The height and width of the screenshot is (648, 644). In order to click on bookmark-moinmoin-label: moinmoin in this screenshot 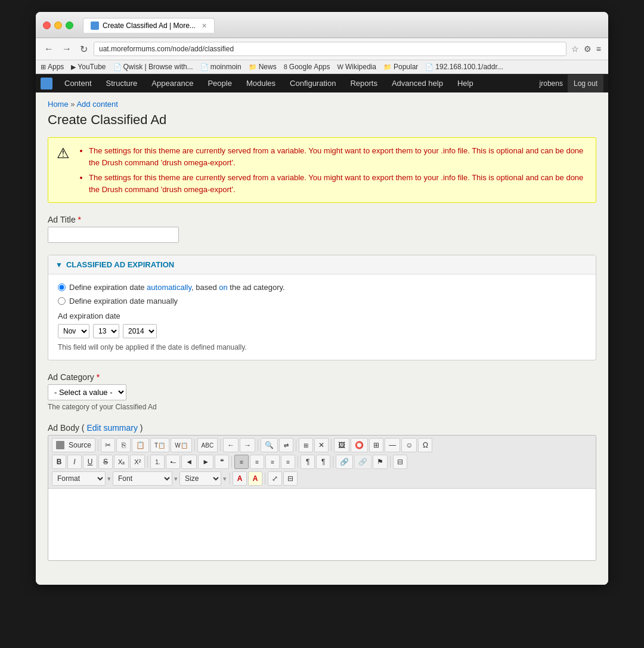, I will do `click(226, 67)`.